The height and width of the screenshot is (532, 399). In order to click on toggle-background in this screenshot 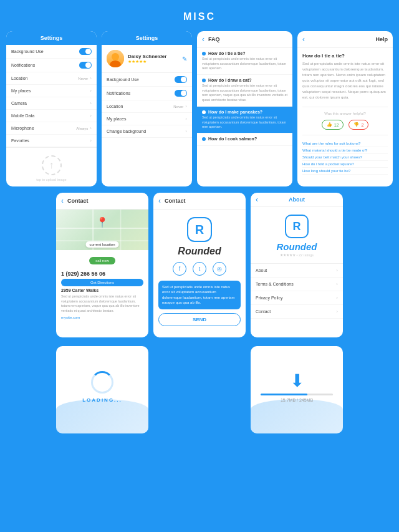, I will do `click(85, 51)`.